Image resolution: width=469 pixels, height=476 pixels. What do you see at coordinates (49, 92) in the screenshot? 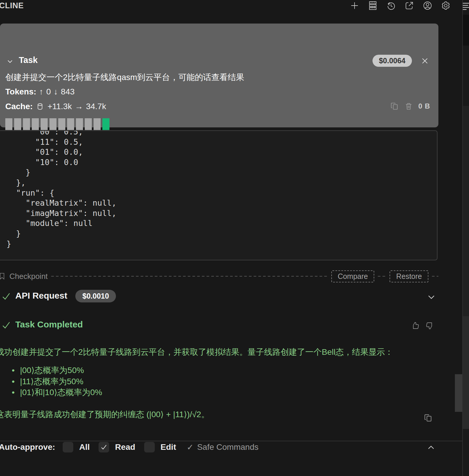
I see `tokens-up-value: 0` at bounding box center [49, 92].